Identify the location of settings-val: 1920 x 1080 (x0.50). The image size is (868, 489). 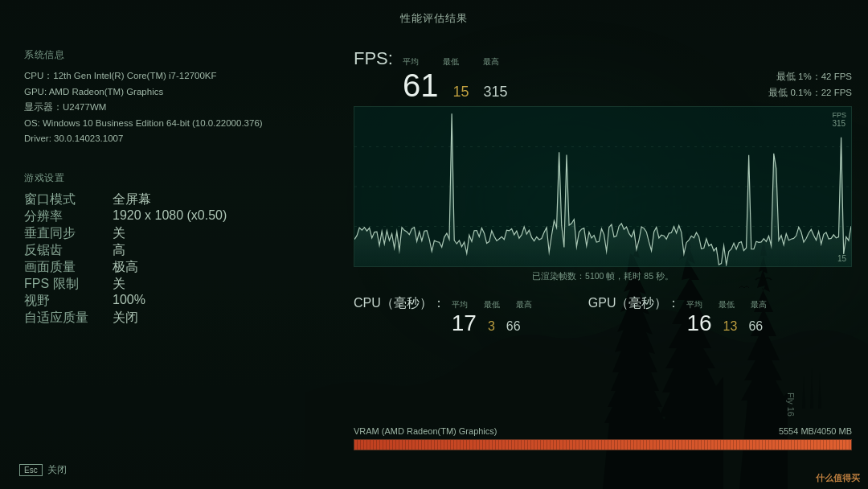
(170, 217).